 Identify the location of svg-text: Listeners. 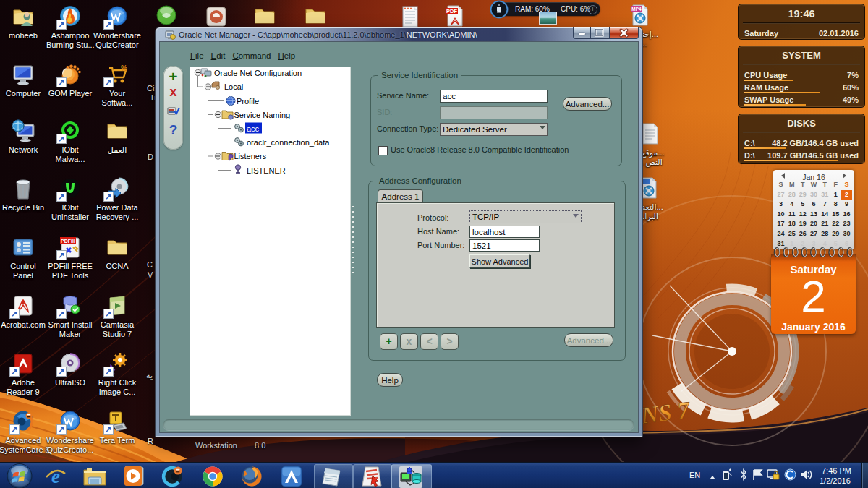
(250, 156).